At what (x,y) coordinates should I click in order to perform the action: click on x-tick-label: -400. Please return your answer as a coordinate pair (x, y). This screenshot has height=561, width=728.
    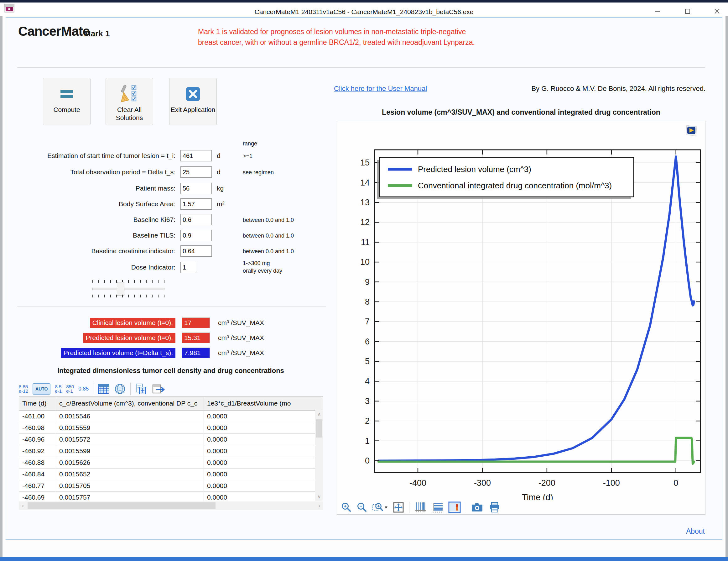
    Looking at the image, I should click on (418, 483).